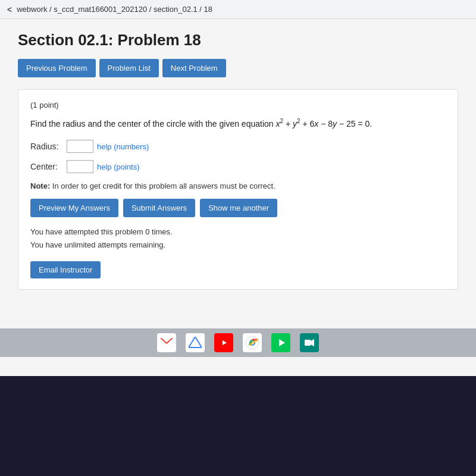 The image size is (476, 476). Describe the element at coordinates (252, 343) in the screenshot. I see `chrome-icon` at that location.